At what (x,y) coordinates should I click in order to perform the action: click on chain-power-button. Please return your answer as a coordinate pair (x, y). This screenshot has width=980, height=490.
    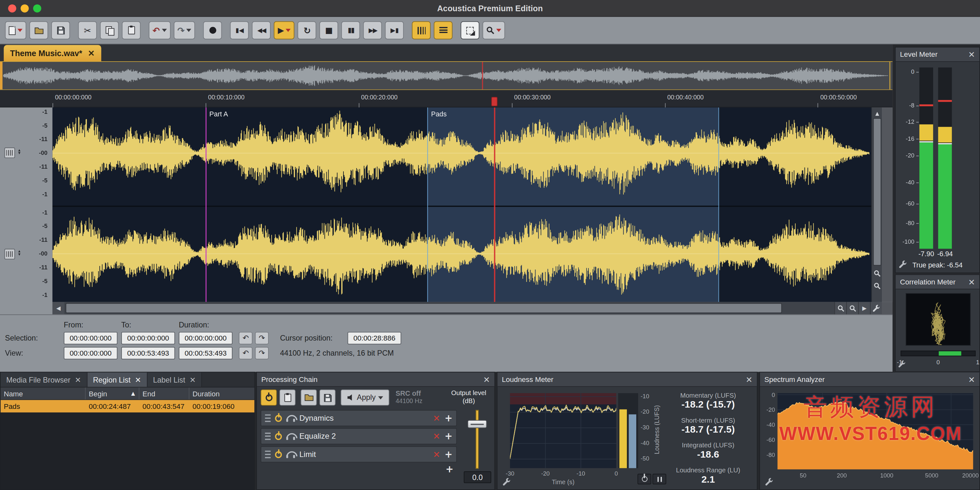
    Looking at the image, I should click on (269, 397).